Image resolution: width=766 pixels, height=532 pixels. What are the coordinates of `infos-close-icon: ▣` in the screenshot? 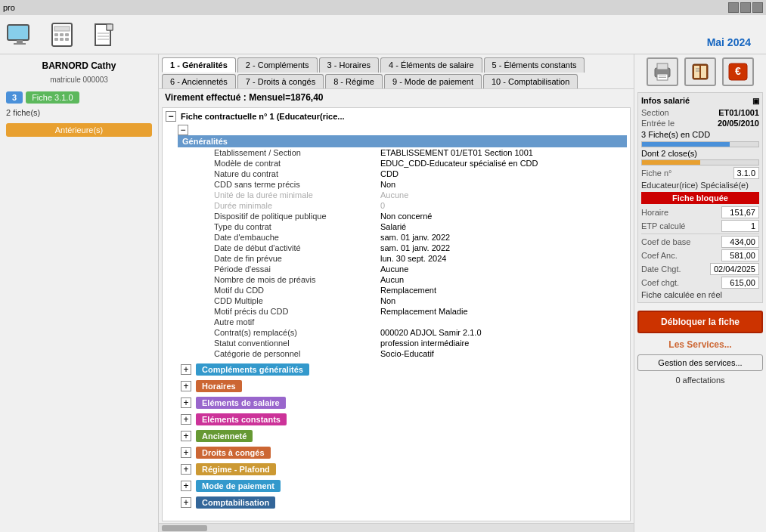 It's located at (756, 101).